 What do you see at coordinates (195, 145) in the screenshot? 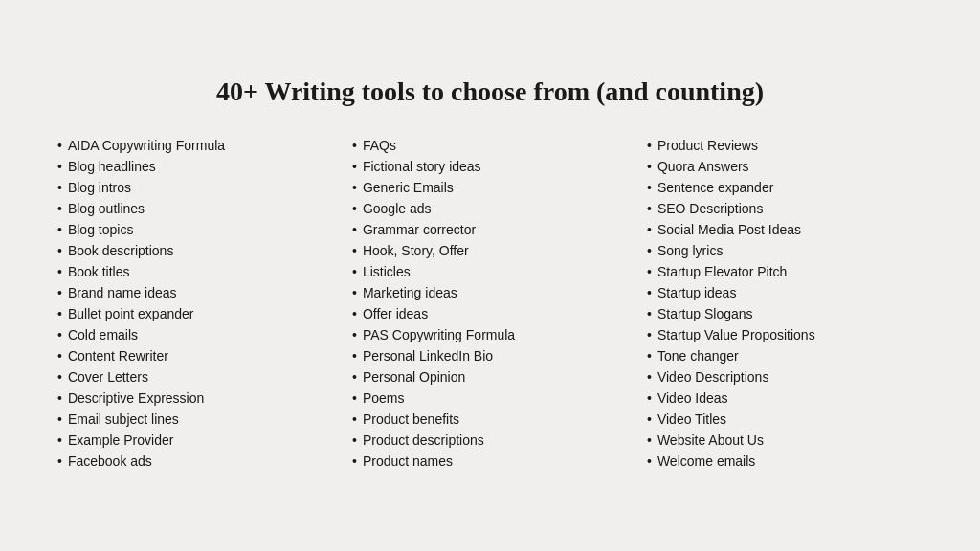
I see `list-item: AIDA Copywriting Formula` at bounding box center [195, 145].